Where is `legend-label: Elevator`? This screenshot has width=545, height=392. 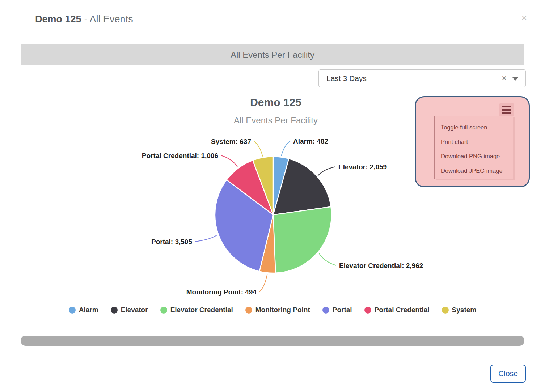
legend-label: Elevator is located at coordinates (135, 310).